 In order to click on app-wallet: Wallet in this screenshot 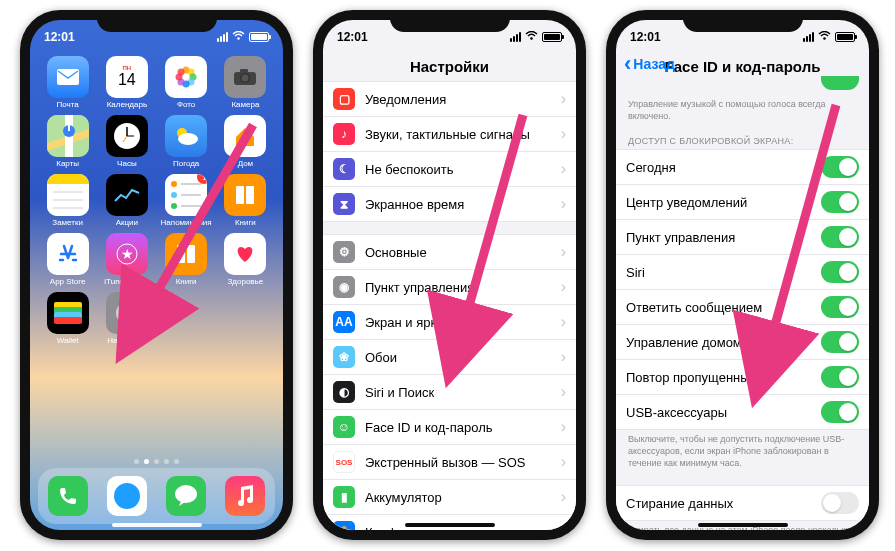, I will do `click(68, 318)`.